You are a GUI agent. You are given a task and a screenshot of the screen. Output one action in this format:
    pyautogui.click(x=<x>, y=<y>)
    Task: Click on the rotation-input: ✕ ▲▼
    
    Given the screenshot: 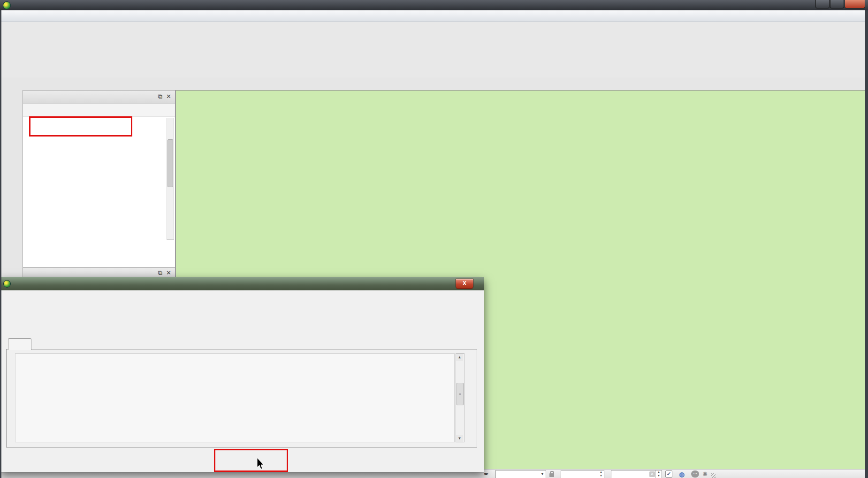 What is the action you would take?
    pyautogui.click(x=636, y=474)
    